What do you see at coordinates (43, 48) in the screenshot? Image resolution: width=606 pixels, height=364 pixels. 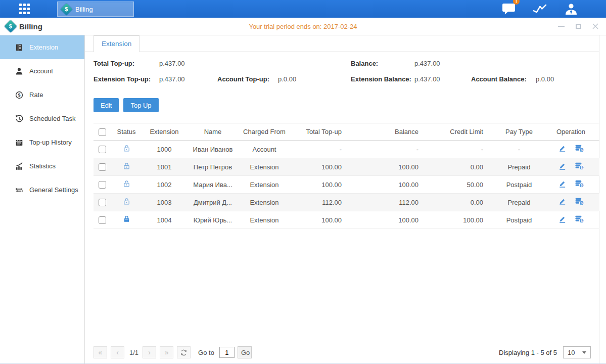 I see `sidebar-item-label: Extension` at bounding box center [43, 48].